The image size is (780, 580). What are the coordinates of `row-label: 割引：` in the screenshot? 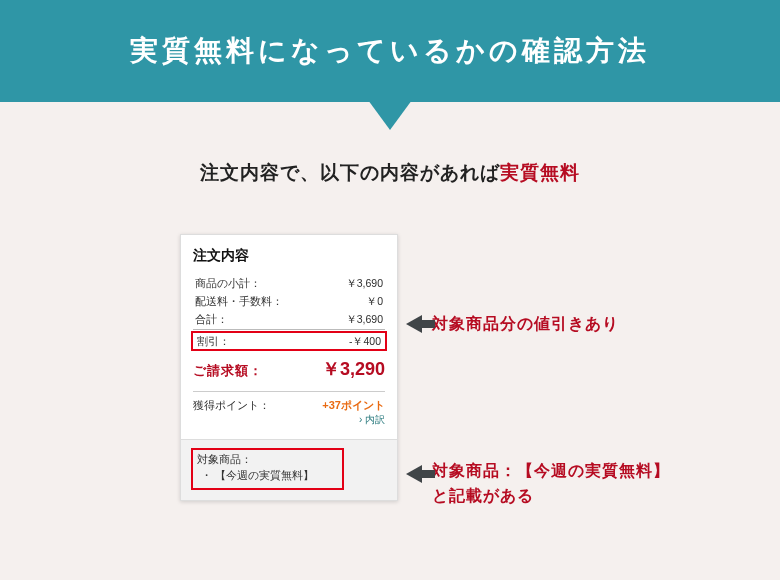 It's located at (214, 342).